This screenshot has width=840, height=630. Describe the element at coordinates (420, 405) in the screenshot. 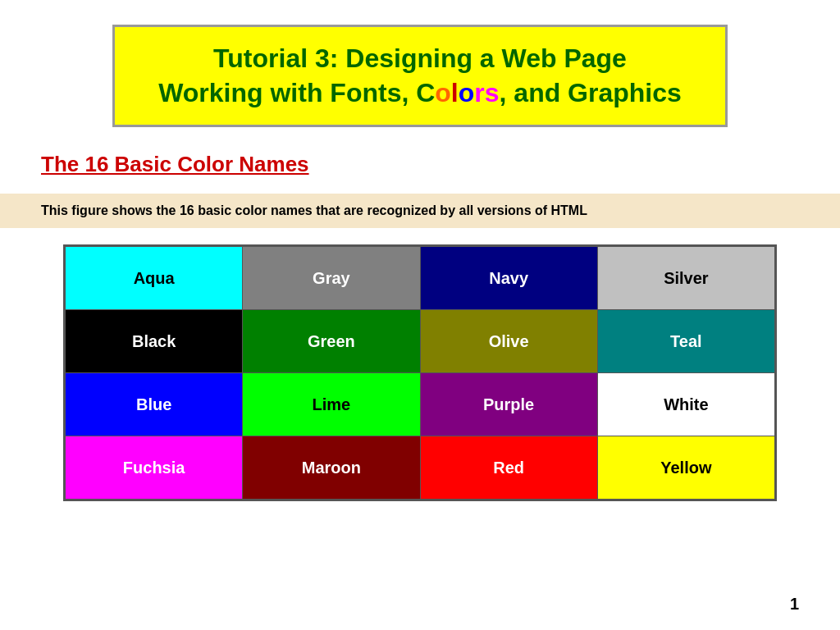

I see `table-row: Blue Lime Purple White` at that location.